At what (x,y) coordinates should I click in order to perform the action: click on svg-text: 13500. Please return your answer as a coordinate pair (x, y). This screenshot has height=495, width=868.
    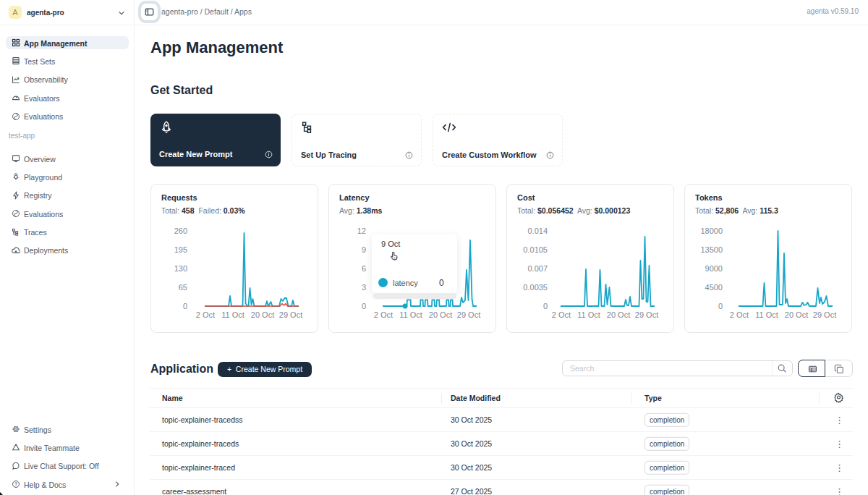
    Looking at the image, I should click on (712, 250).